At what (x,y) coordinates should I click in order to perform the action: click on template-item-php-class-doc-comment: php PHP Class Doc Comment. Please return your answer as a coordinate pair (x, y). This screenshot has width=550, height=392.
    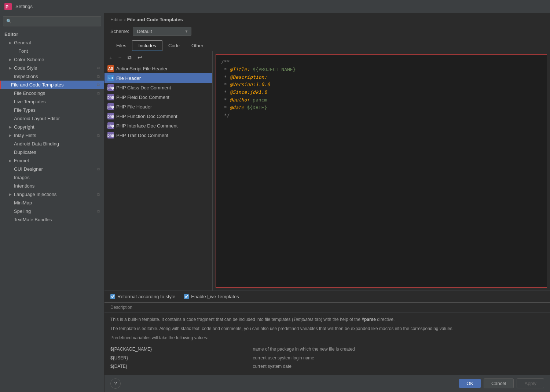
    Looking at the image, I should click on (158, 88).